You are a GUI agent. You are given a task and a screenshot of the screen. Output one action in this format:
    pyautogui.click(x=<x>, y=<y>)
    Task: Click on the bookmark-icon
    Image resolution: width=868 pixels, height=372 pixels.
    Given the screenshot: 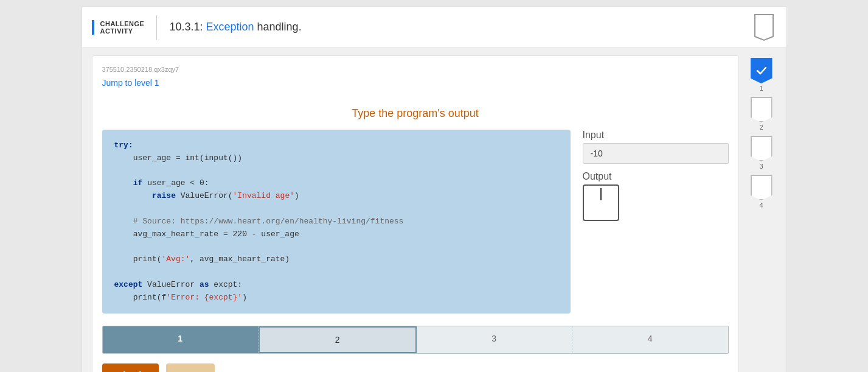 What is the action you would take?
    pyautogui.click(x=764, y=27)
    